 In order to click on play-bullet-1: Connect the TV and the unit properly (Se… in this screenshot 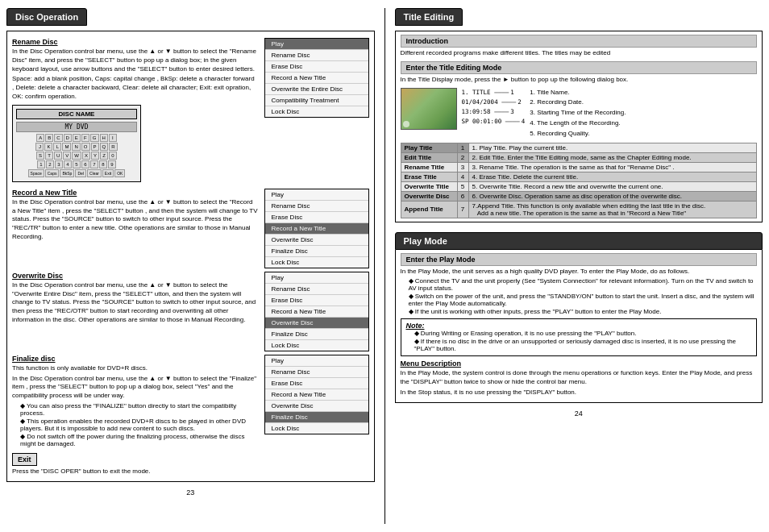, I will do `click(584, 285)`.